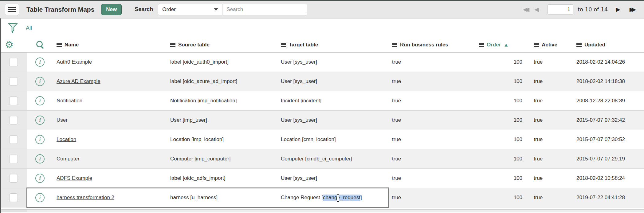 Image resolution: width=644 pixels, height=213 pixels. Describe the element at coordinates (40, 45) in the screenshot. I see `search-icon` at that location.